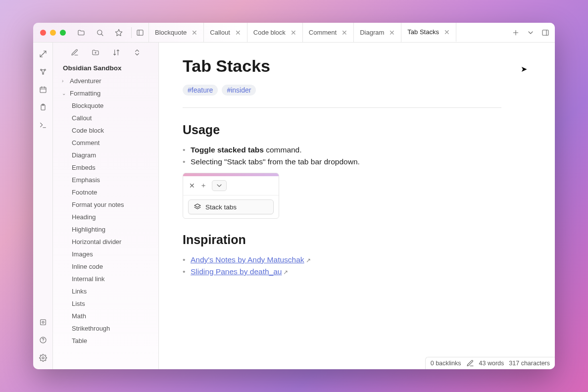 This screenshot has height=392, width=588. I want to click on file-internal-link: Internal link, so click(106, 279).